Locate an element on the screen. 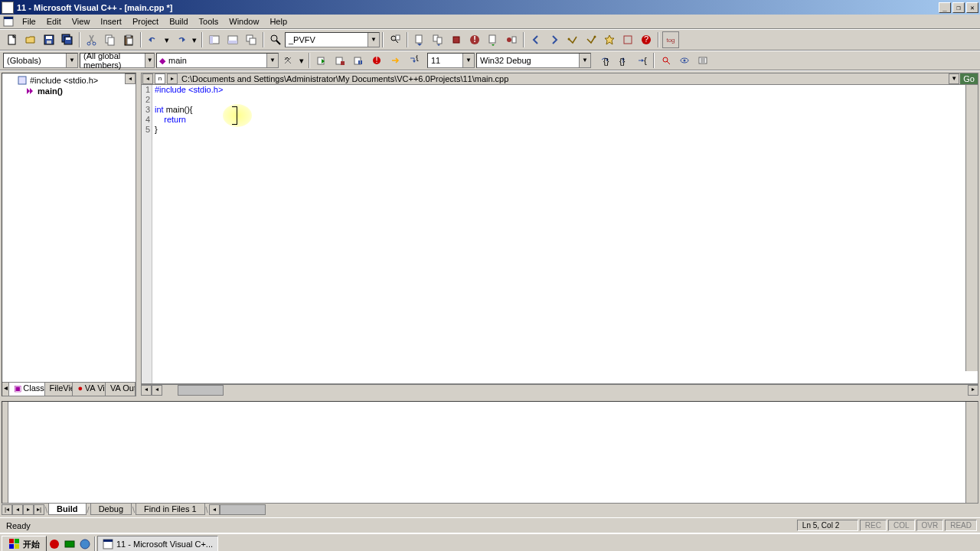 This screenshot has width=980, height=551. execute-button: ! is located at coordinates (475, 40).